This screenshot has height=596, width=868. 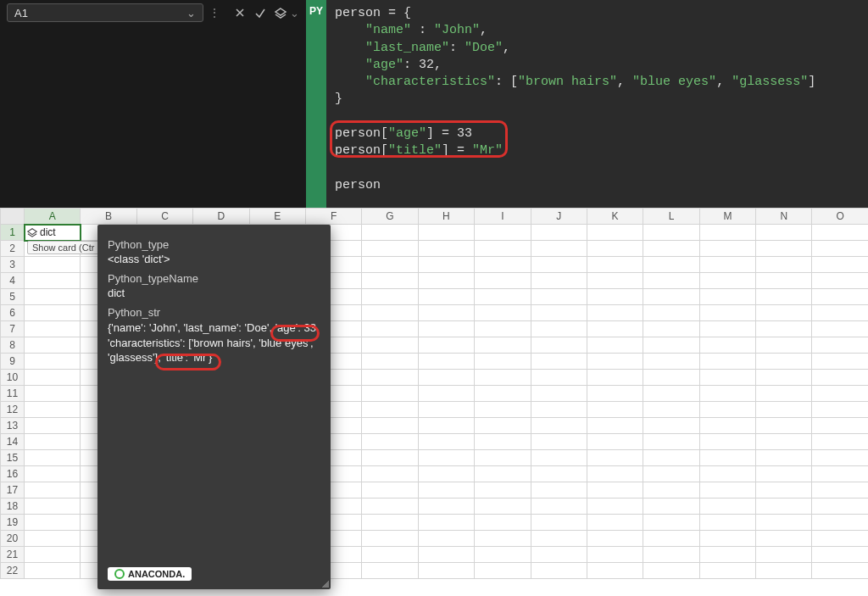 What do you see at coordinates (13, 490) in the screenshot?
I see `row-header: 17` at bounding box center [13, 490].